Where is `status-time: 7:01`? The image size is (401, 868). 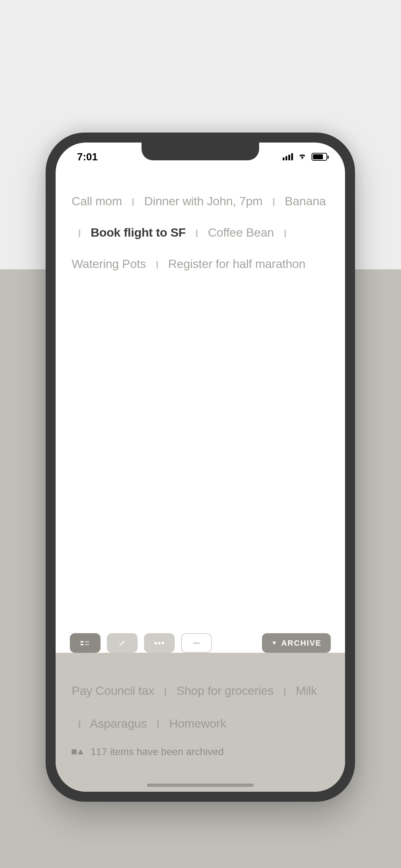
status-time: 7:01 is located at coordinates (87, 157).